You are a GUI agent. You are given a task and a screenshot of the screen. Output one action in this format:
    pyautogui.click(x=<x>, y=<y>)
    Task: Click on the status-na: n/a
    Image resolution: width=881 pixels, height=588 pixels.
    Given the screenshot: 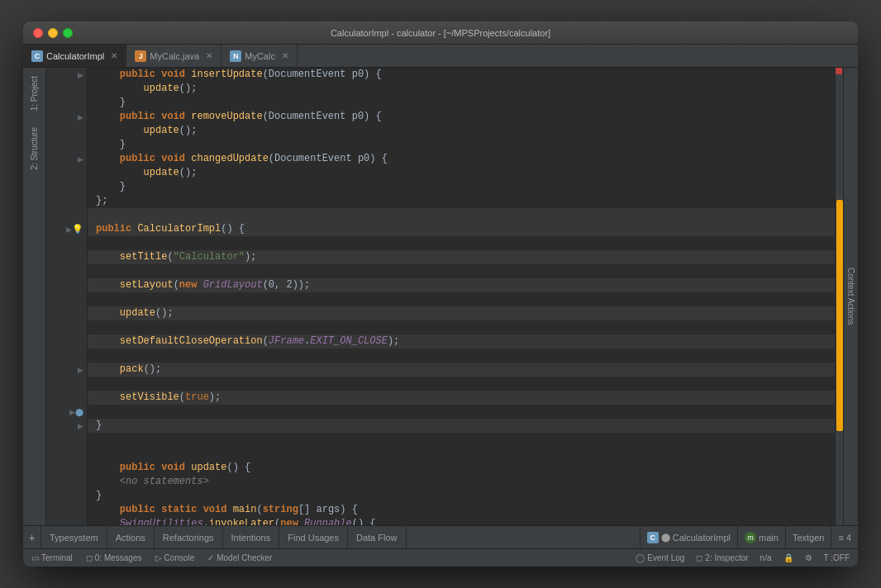 What is the action you would take?
    pyautogui.click(x=766, y=558)
    